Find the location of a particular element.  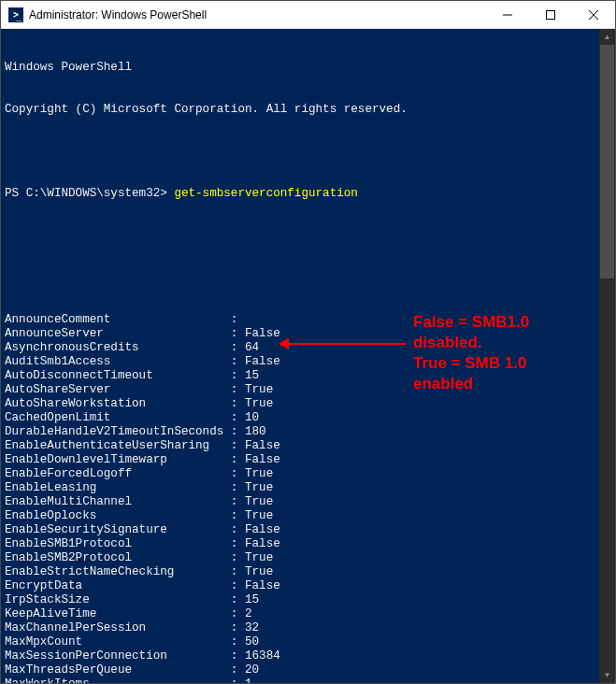

scrollbar-thumb is located at coordinates (608, 162).